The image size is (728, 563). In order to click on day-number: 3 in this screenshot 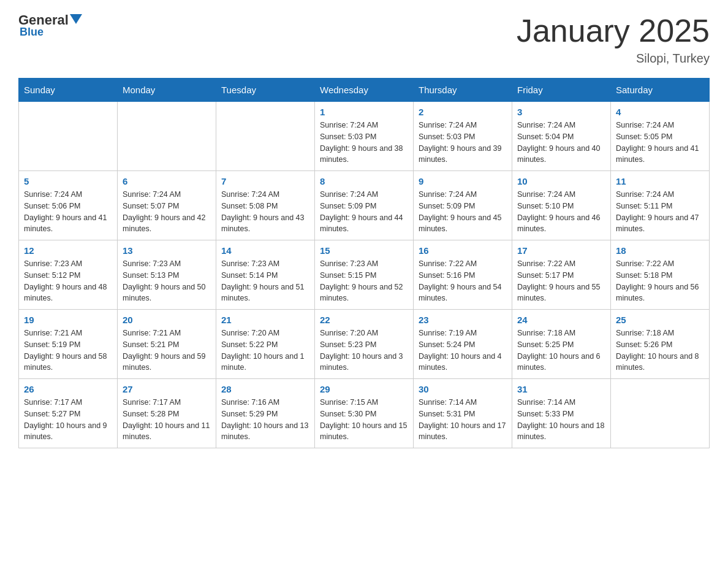, I will do `click(561, 112)`.